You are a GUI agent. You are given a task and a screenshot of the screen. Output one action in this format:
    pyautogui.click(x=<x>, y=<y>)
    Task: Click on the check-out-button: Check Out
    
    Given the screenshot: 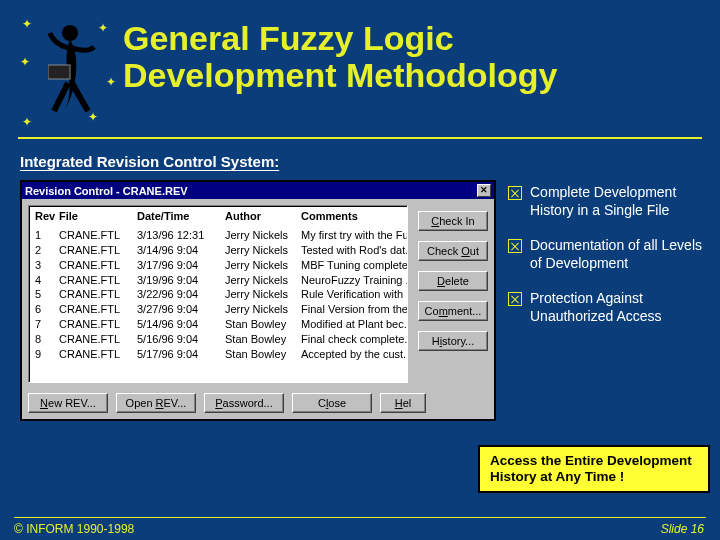 What is the action you would take?
    pyautogui.click(x=453, y=251)
    